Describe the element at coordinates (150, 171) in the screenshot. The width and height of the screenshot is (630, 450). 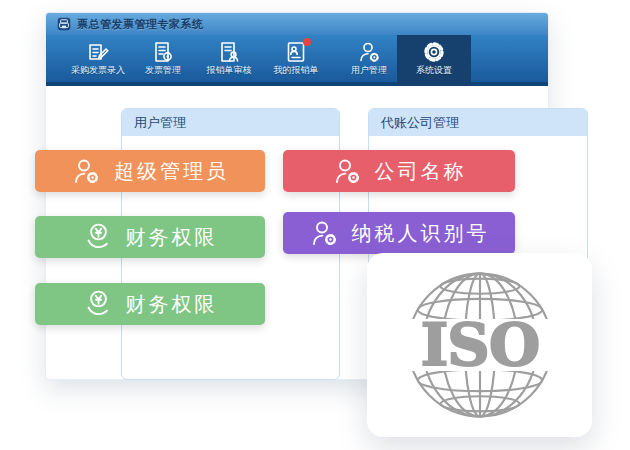
I see `role-super-admin-button: 超级管理员` at that location.